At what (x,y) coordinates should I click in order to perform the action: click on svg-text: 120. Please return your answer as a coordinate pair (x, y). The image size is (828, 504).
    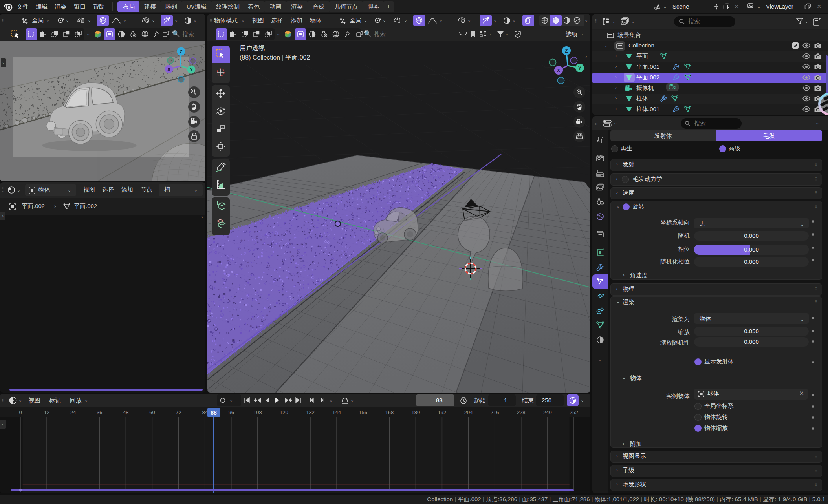
    Looking at the image, I should click on (284, 412).